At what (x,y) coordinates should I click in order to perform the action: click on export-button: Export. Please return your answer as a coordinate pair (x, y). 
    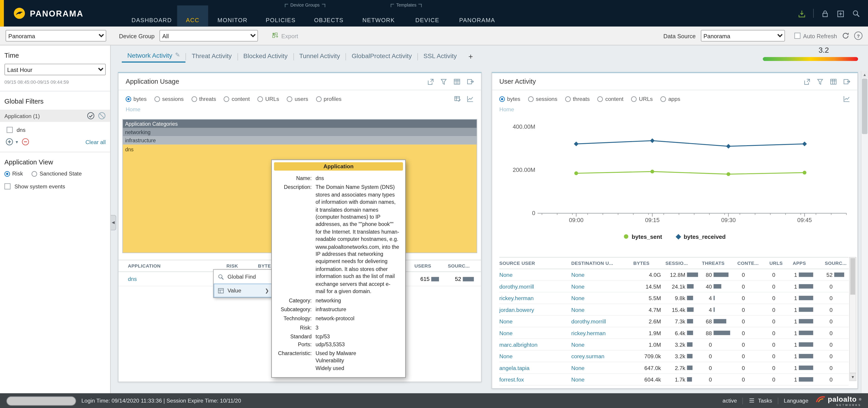
    Looking at the image, I should click on (285, 36).